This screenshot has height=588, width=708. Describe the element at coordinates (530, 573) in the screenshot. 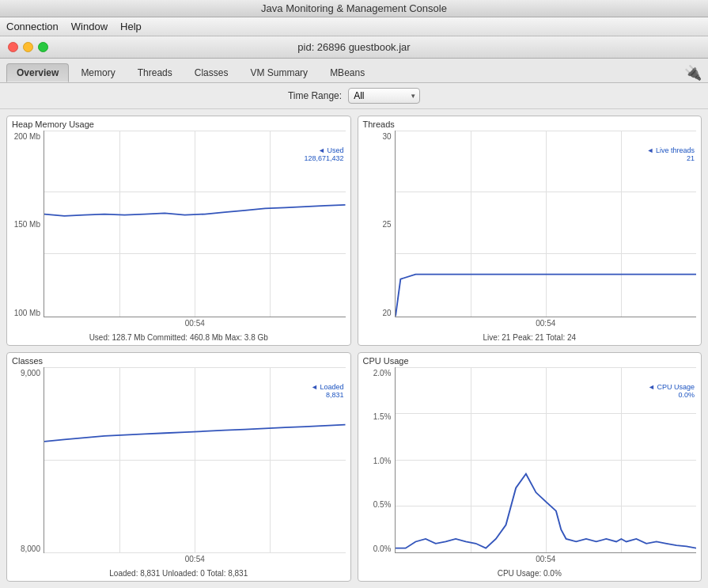

I see `cpu-usage-footer: CPU Usage: 0.0%` at that location.